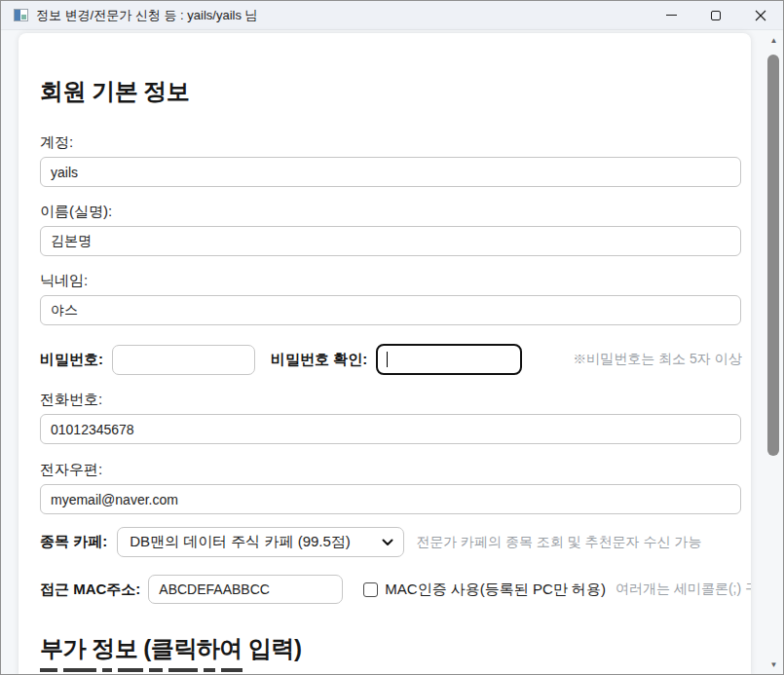  Describe the element at coordinates (672, 16) in the screenshot. I see `minimize-icon` at that location.